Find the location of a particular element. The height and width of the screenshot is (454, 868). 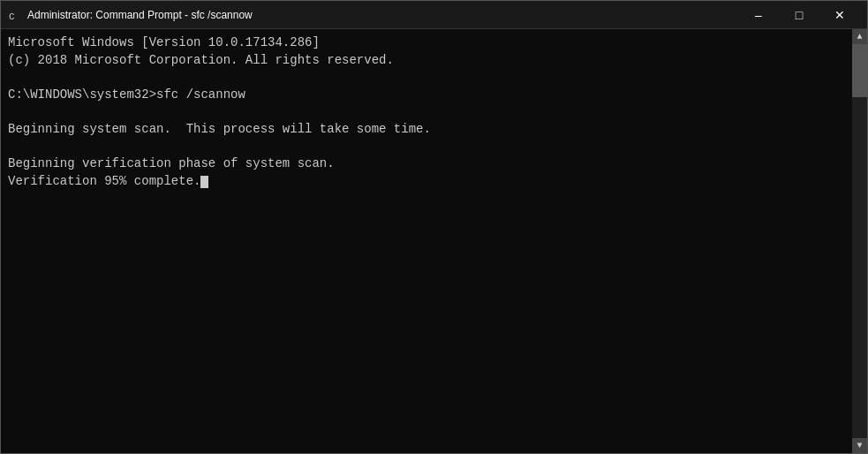

terminal-line: Microsoft Windows [Version 10.0.17134.28… is located at coordinates (426, 43).